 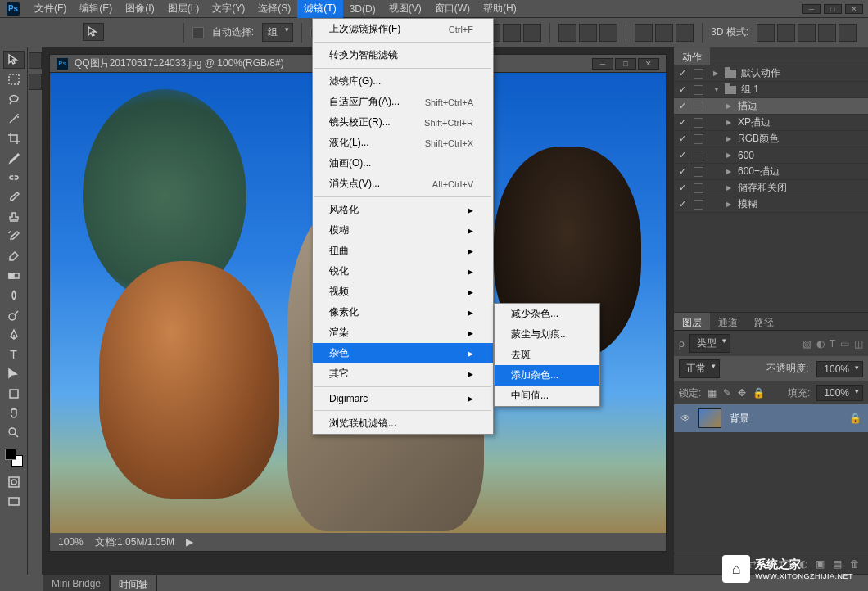 I want to click on visibility-icon: 👁, so click(x=685, y=418).